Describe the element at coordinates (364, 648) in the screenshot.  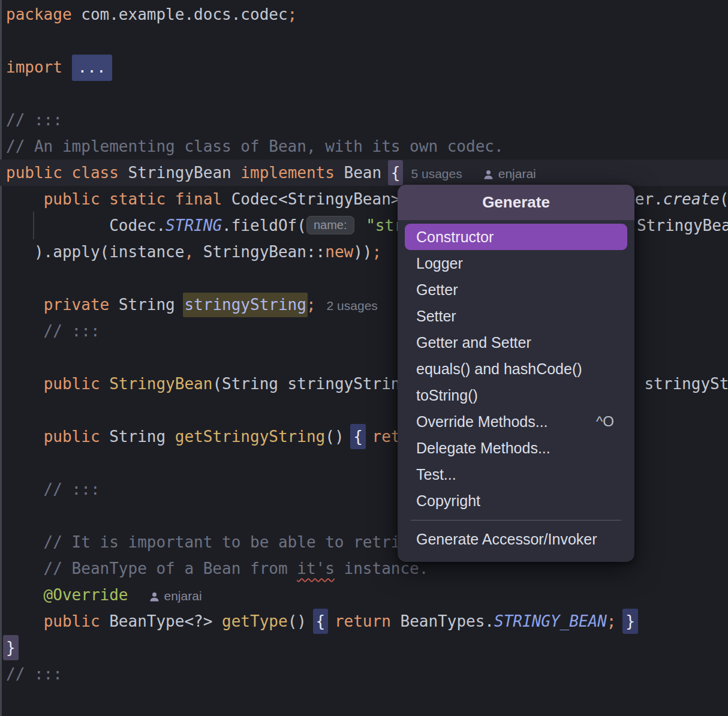
I see `code-line: }` at that location.